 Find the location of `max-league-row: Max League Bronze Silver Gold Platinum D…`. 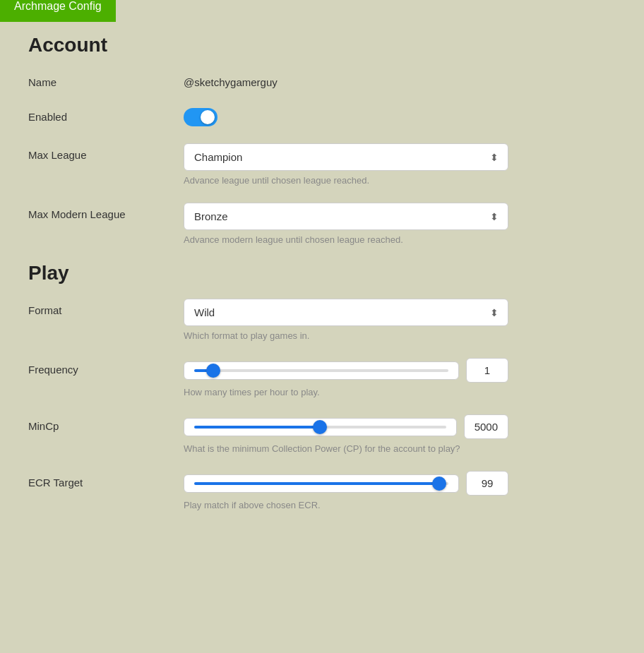

max-league-row: Max League Bronze Silver Gold Platinum D… is located at coordinates (322, 164).